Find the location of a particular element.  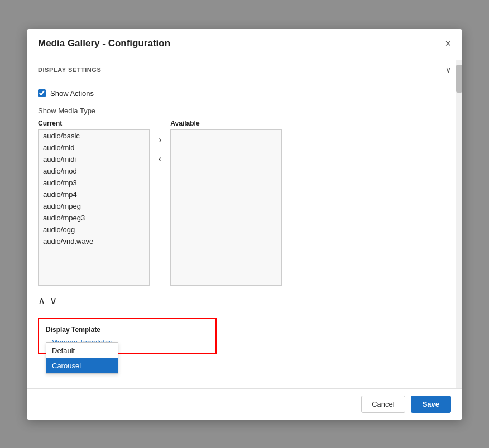

chevron-down-icon: ∨ is located at coordinates (448, 70).